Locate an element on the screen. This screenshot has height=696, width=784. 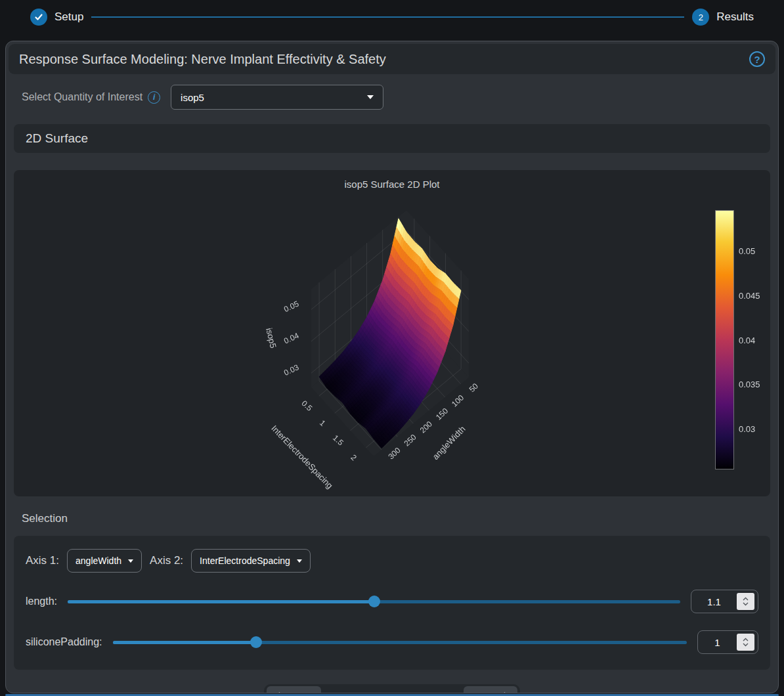
page-title: Response Surface Modeling: Nerve Implant… is located at coordinates (202, 59).